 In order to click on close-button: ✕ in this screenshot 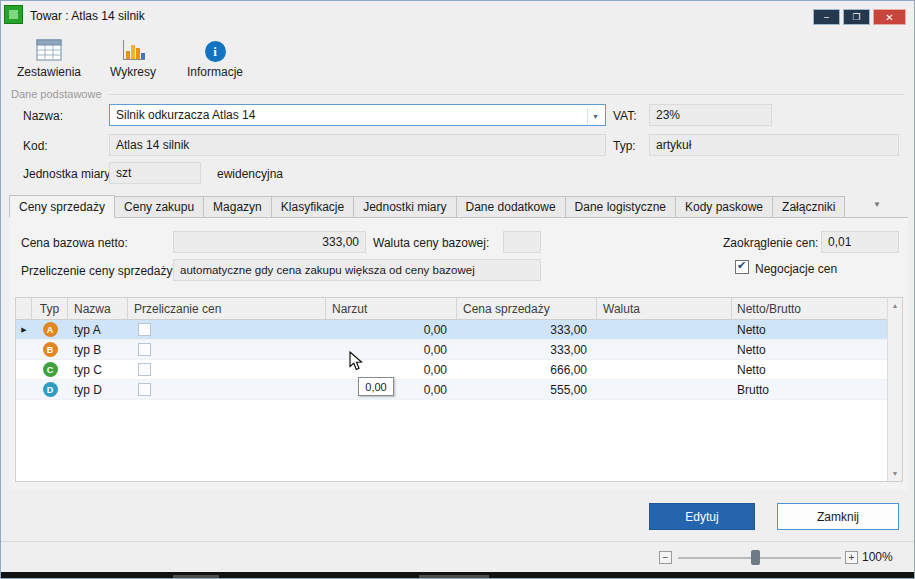, I will do `click(890, 17)`.